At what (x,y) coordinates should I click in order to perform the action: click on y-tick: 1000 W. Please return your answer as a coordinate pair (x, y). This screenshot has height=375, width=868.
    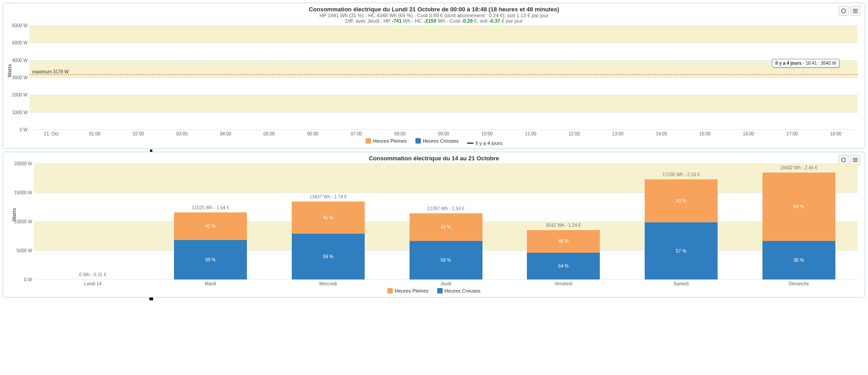
    Looking at the image, I should click on (17, 112).